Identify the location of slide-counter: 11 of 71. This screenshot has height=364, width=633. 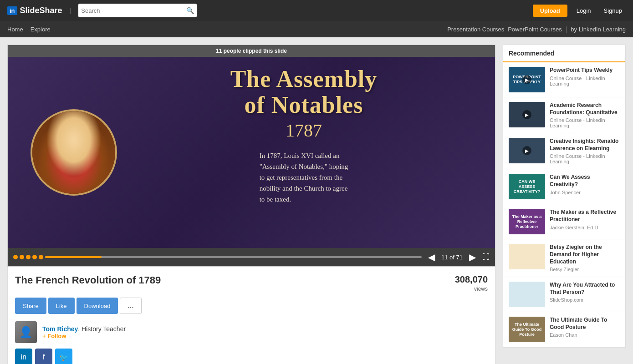
(452, 258).